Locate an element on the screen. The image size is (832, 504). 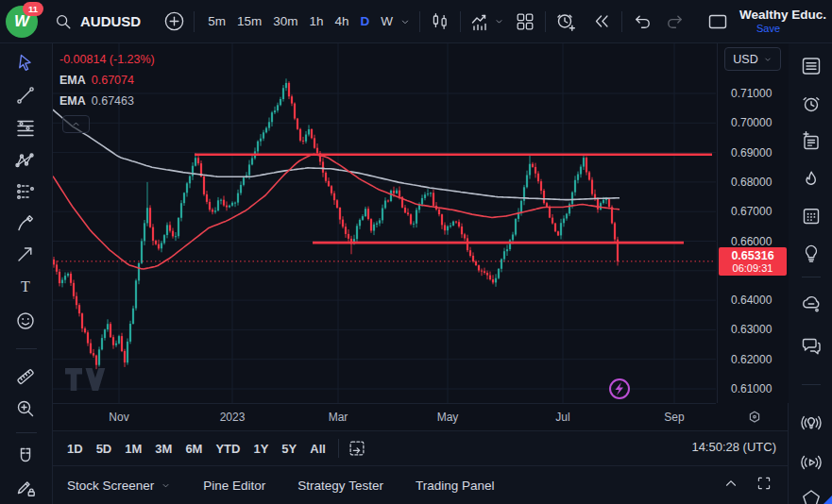
app-logo: W 11 is located at coordinates (22, 22).